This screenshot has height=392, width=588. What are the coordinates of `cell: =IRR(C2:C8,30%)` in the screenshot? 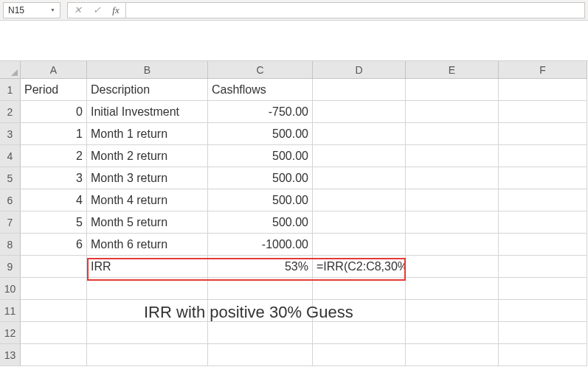 It's located at (359, 267).